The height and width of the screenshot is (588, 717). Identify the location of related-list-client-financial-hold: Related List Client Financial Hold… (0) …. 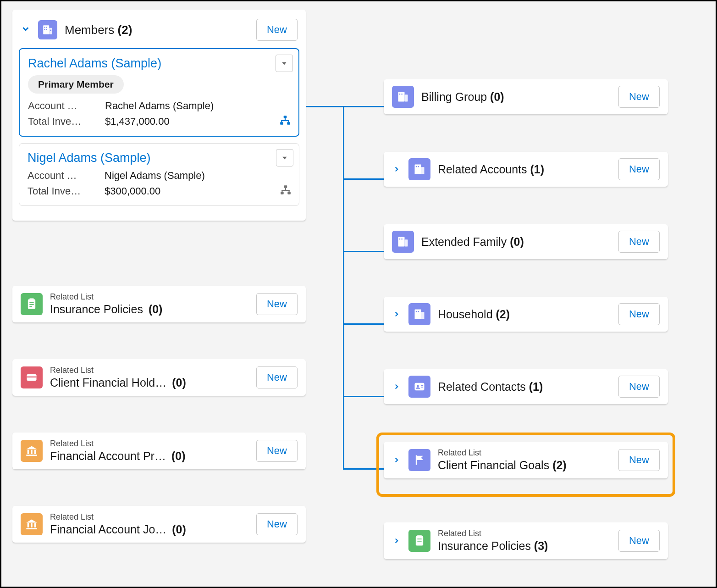
(159, 377).